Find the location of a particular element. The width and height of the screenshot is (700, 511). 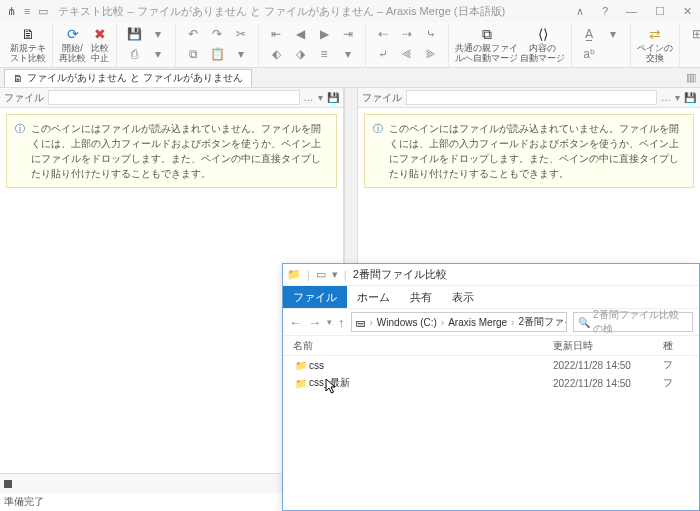

recompare-button: ⟳ 開始/ 再比較 is located at coordinates (72, 44).